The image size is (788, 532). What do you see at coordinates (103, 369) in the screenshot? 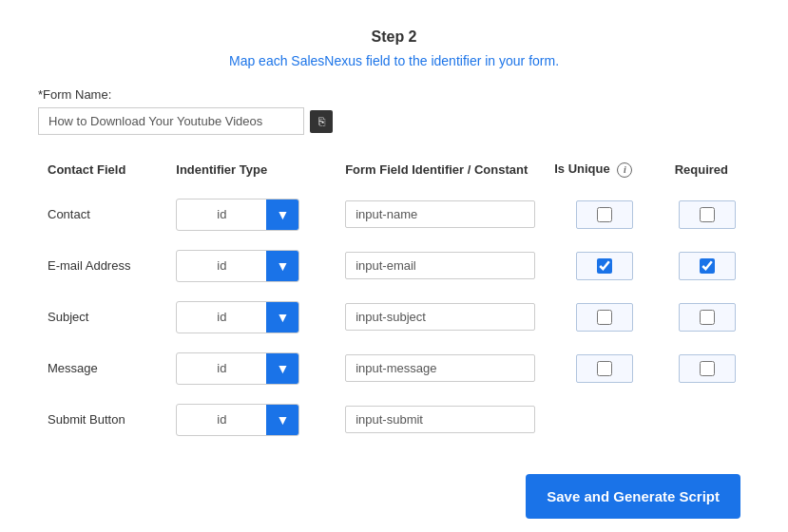
I see `contact-field-label: Message` at bounding box center [103, 369].